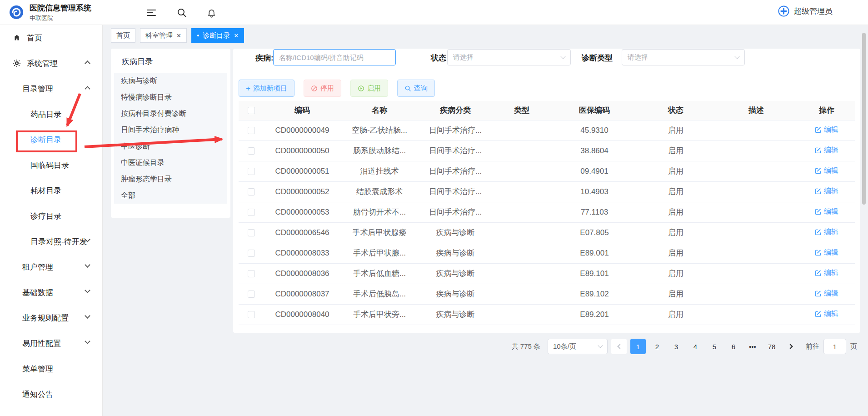 This screenshot has width=868, height=416. Describe the element at coordinates (683, 57) in the screenshot. I see `diagnosis-type-select: 请选择` at that location.